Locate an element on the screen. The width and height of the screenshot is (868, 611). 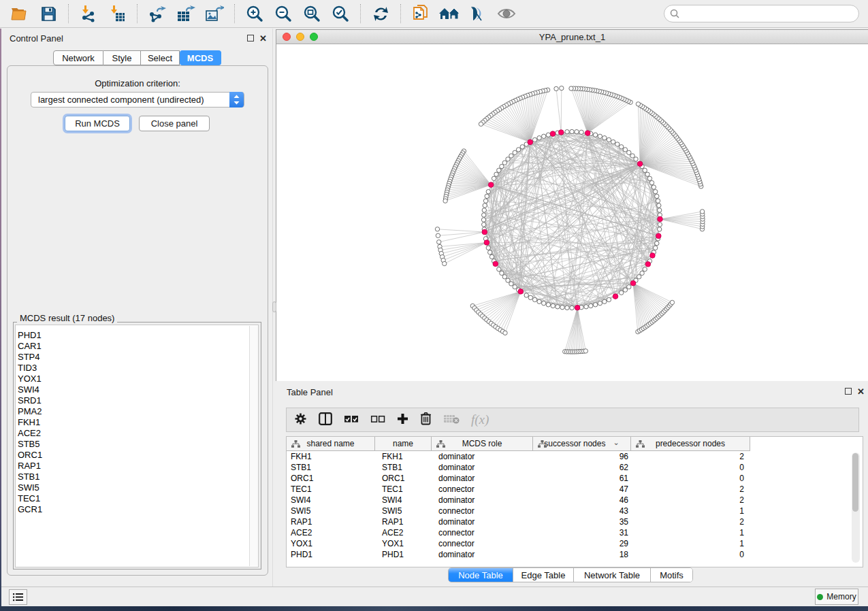
create-column-icon is located at coordinates (403, 420).